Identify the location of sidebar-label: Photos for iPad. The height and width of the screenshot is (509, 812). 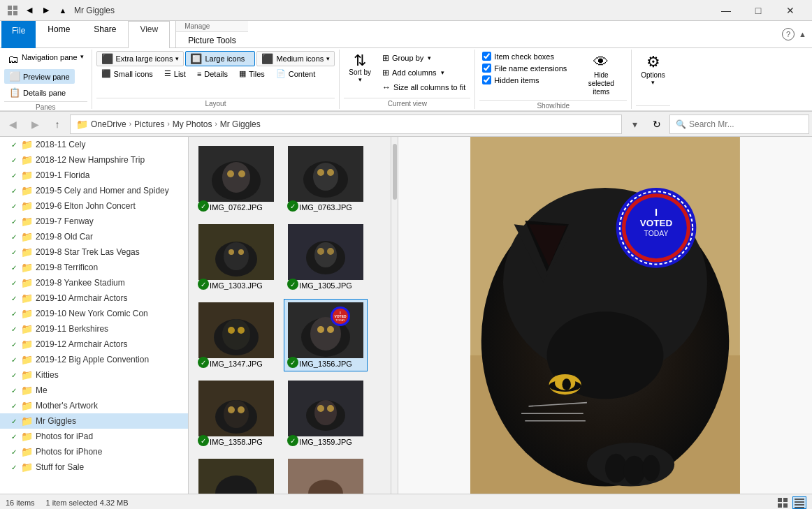
(64, 436).